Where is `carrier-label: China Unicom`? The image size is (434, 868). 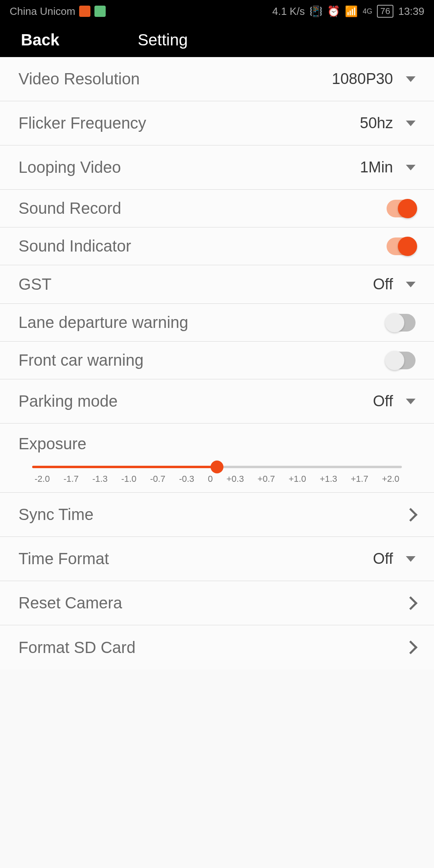
carrier-label: China Unicom is located at coordinates (43, 11).